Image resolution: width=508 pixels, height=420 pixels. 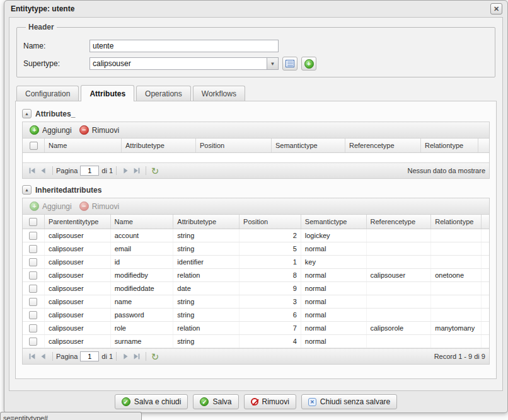 I want to click on column-header: Parententitytype, so click(x=78, y=222).